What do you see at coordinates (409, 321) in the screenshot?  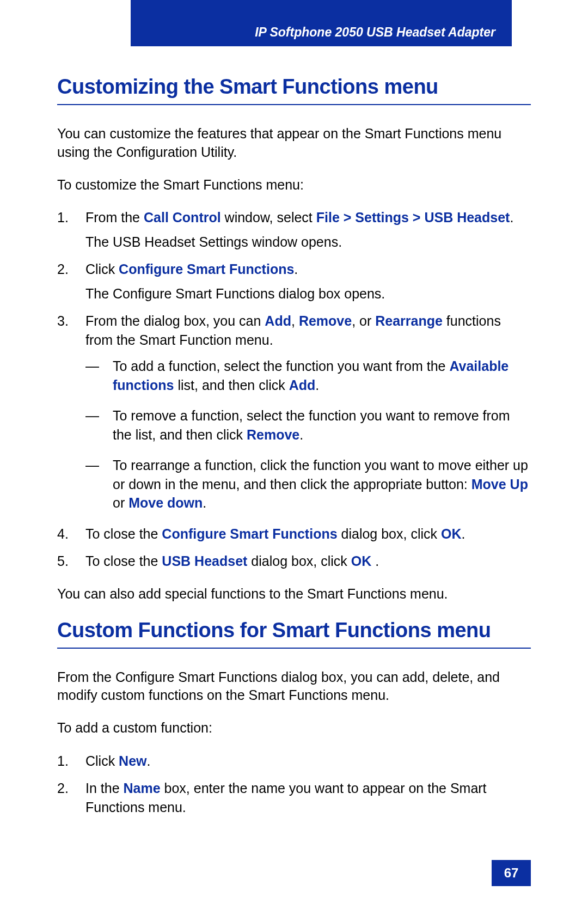 I see `ui-term: Rearrange` at bounding box center [409, 321].